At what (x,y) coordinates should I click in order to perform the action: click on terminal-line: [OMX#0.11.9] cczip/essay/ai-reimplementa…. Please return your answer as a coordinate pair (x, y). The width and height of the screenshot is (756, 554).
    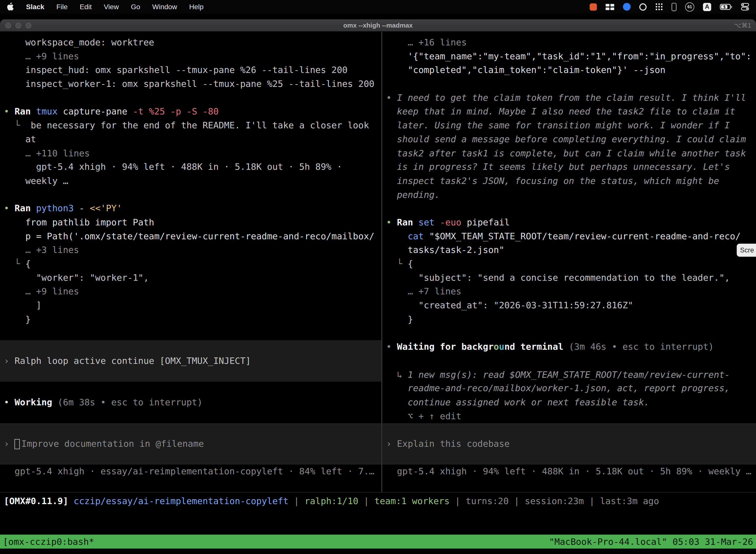
    Looking at the image, I should click on (380, 501).